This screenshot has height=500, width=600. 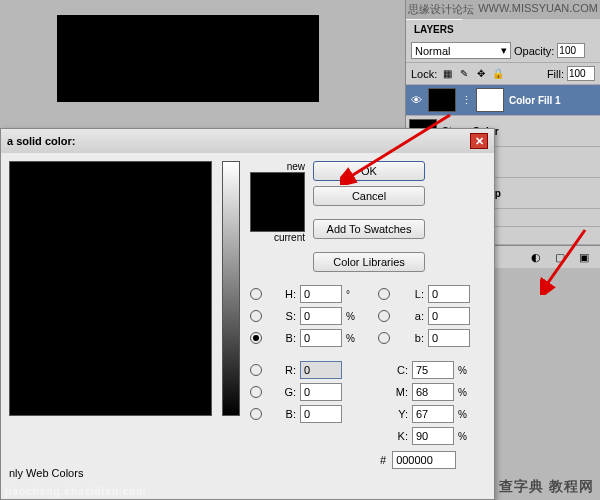 What do you see at coordinates (256, 316) in the screenshot?
I see `s-radio` at bounding box center [256, 316].